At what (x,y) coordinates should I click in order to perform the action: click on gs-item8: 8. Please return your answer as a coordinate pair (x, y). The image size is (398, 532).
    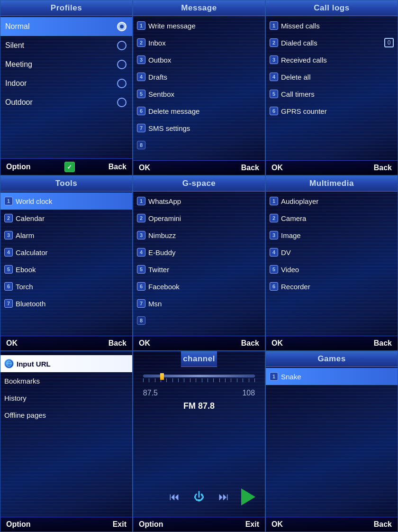
    Looking at the image, I should click on (199, 321).